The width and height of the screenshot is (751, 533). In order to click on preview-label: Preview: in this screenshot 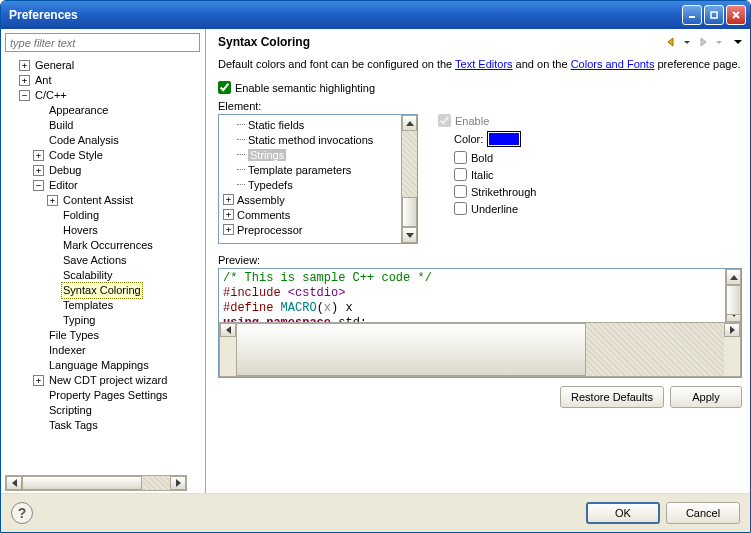, I will do `click(480, 260)`.